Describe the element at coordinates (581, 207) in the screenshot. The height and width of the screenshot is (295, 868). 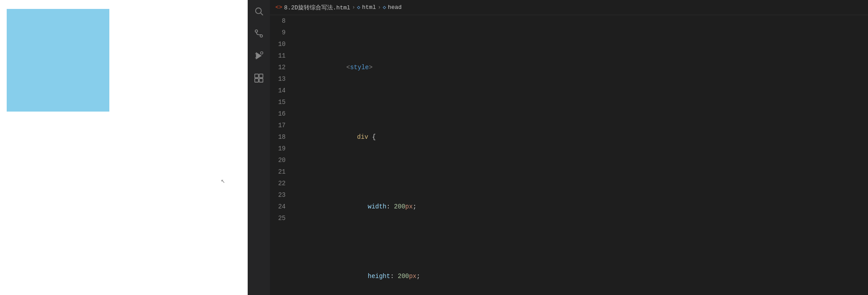
I see `code-line-10: width: 200px;` at that location.